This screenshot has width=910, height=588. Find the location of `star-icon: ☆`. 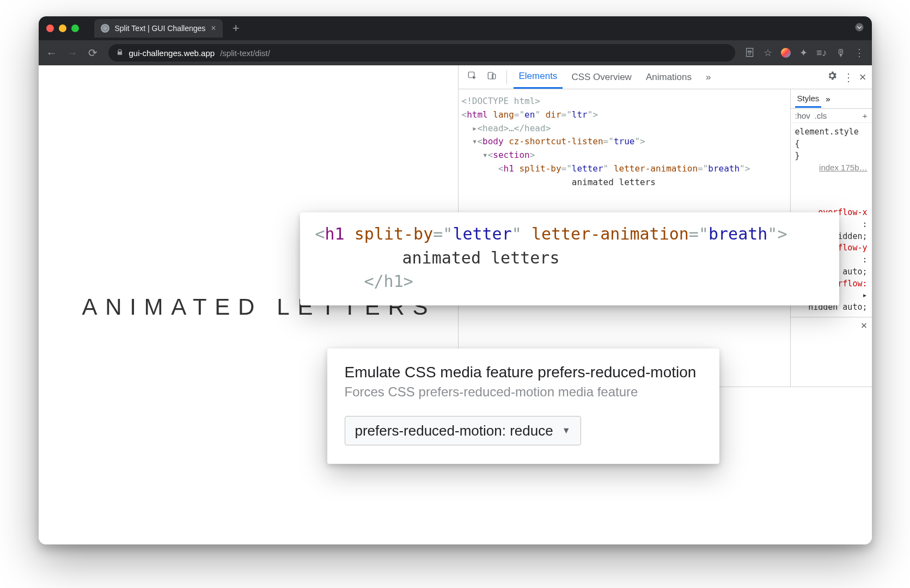

star-icon: ☆ is located at coordinates (768, 53).